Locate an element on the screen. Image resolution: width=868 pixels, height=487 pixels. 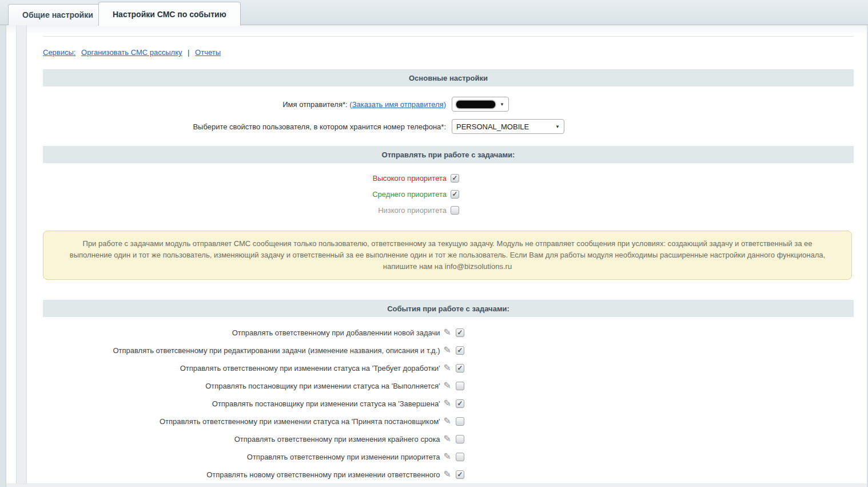
reports-link: Отчеты is located at coordinates (208, 53).